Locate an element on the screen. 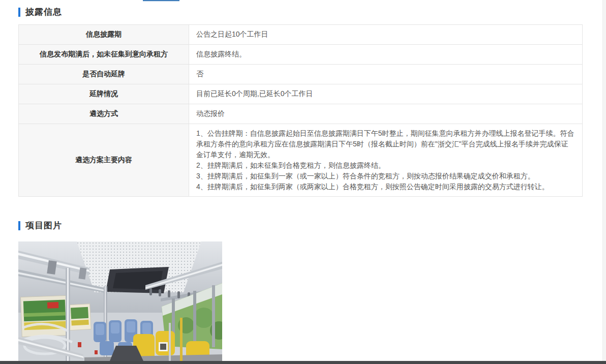 Image resolution: width=606 pixels, height=364 pixels. clause-line: 4、挂牌期满后，如征集到两家（或两家以上）合格竞租方，则按照公告确定时间采用披露… is located at coordinates (385, 187).